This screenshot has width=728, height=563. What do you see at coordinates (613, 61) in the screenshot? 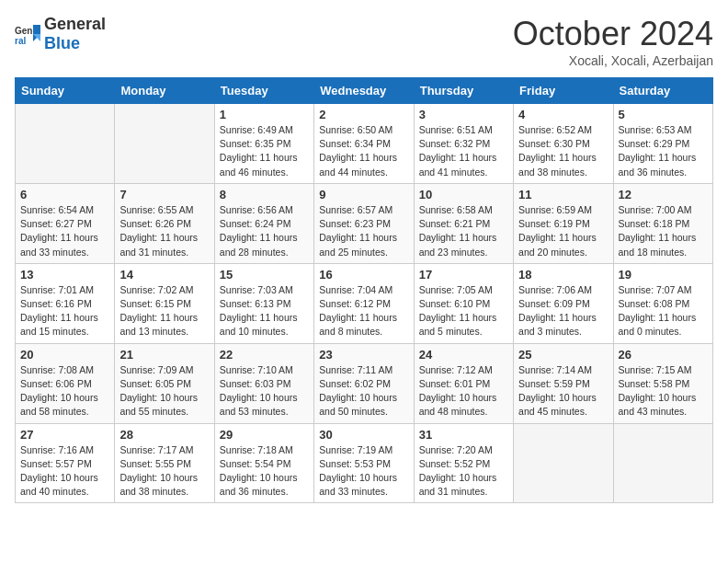
I see `location-subtitle: Xocali, Xocali, Azerbaijan` at bounding box center [613, 61].